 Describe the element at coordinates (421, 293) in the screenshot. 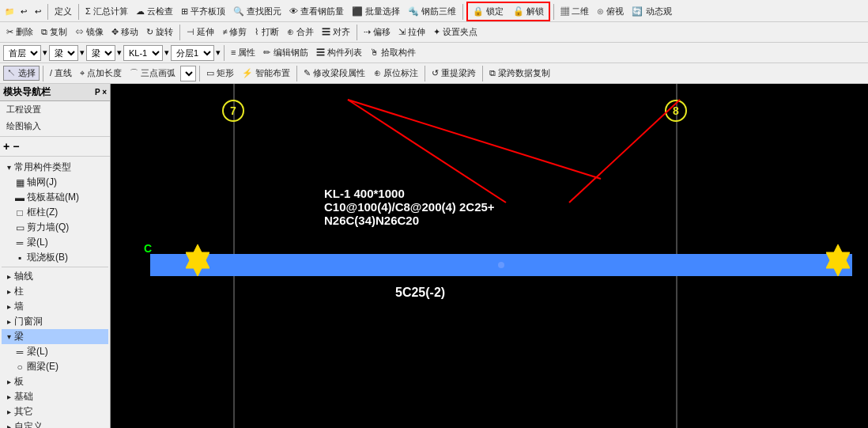

I see `annotation-bottom-text: 5C25(-2)` at that location.